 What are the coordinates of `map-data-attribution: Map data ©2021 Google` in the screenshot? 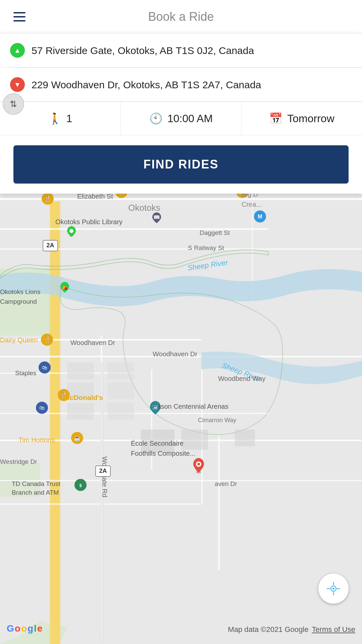 It's located at (268, 630).